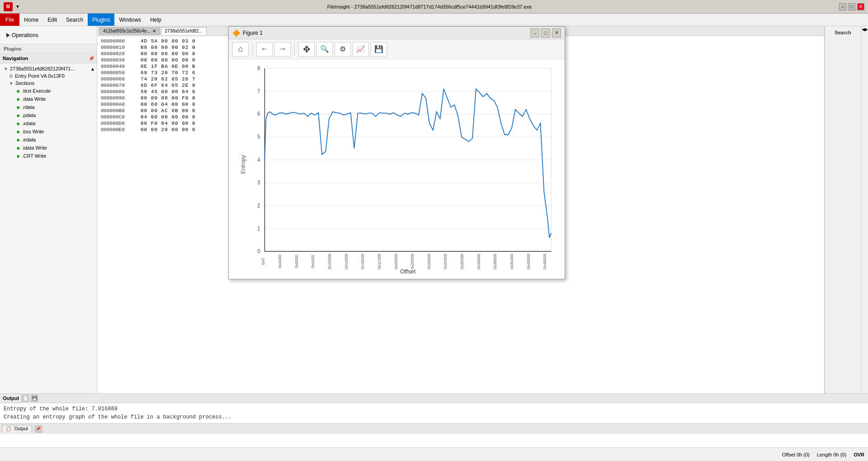  What do you see at coordinates (241, 49) in the screenshot?
I see `figure-home-button: ⌂` at bounding box center [241, 49].